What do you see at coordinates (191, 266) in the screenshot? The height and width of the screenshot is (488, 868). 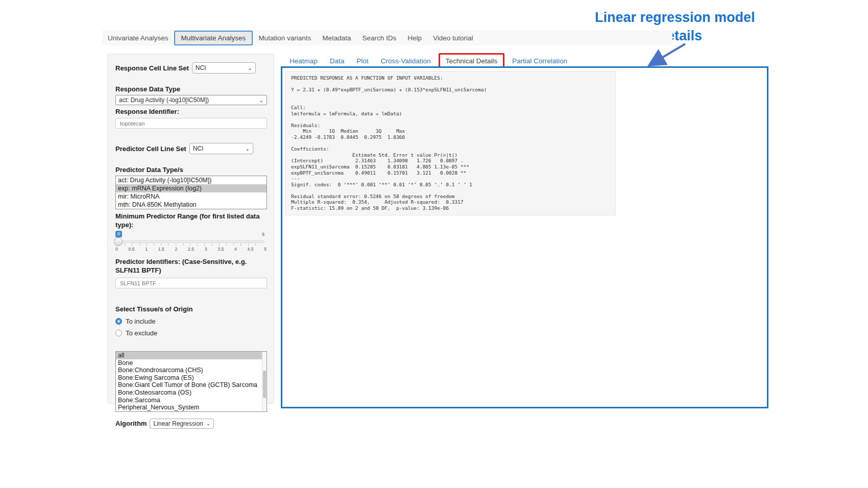 I see `predictor-identifiers-label: Predictor Identifiers: (Case-Sensitive, …` at bounding box center [191, 266].